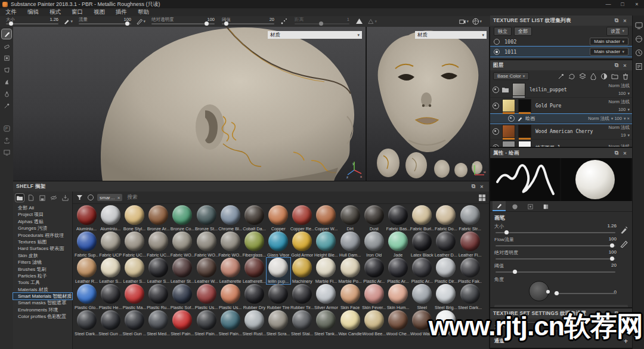 The image size is (644, 349). Describe the element at coordinates (206, 297) in the screenshot. I see `material-item: Plastic Us...` at that location.